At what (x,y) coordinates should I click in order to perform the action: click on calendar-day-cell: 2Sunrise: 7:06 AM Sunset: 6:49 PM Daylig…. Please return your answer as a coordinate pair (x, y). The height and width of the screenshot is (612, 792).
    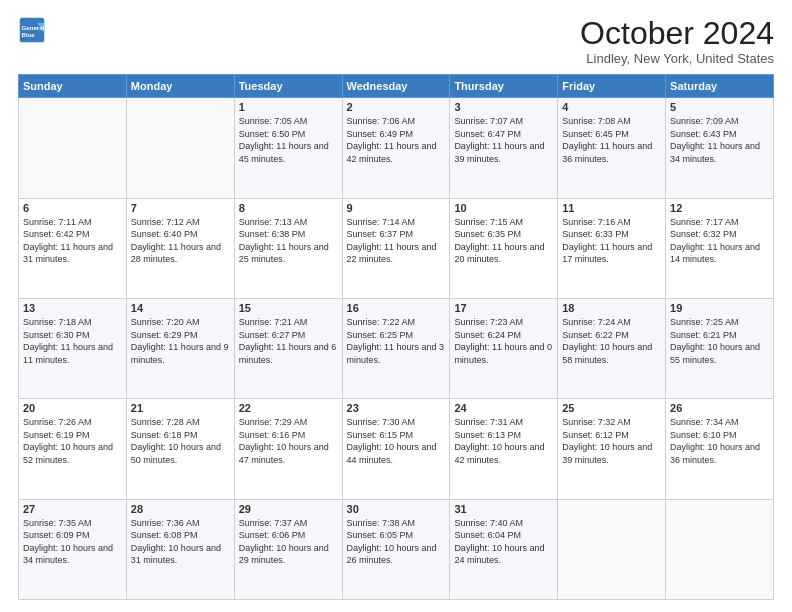
    Looking at the image, I should click on (396, 148).